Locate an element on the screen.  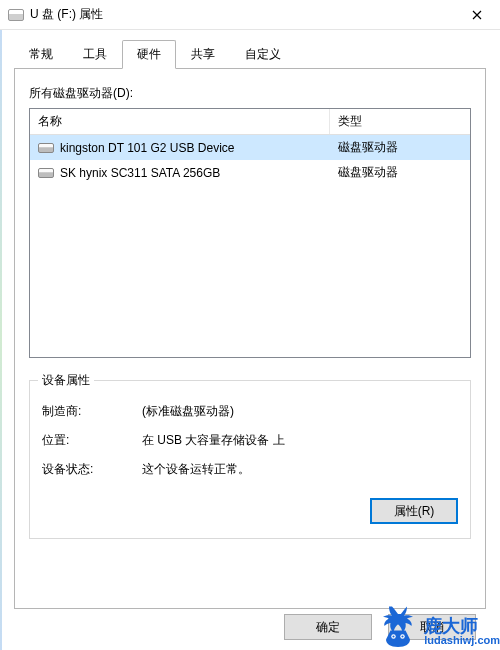
status-label: 设备状态: is located at coordinates (92, 470).